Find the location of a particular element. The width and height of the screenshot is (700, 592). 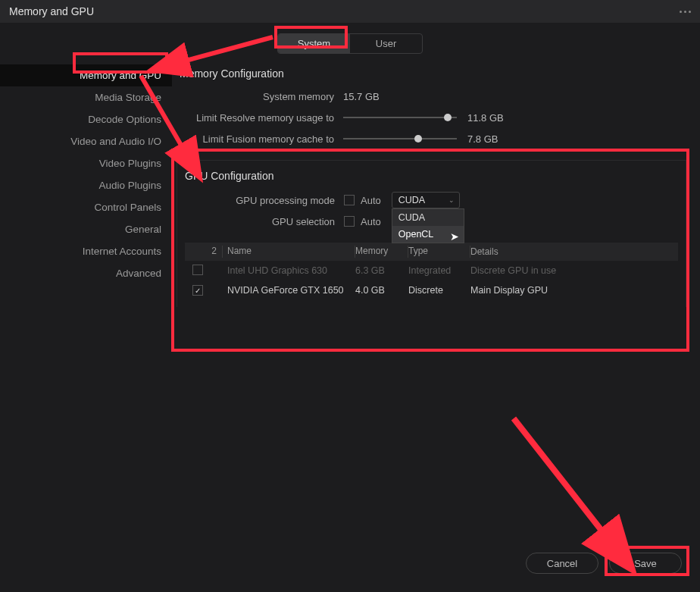

resolve-memory-label: Limit Resolve memory usage to is located at coordinates (260, 118).